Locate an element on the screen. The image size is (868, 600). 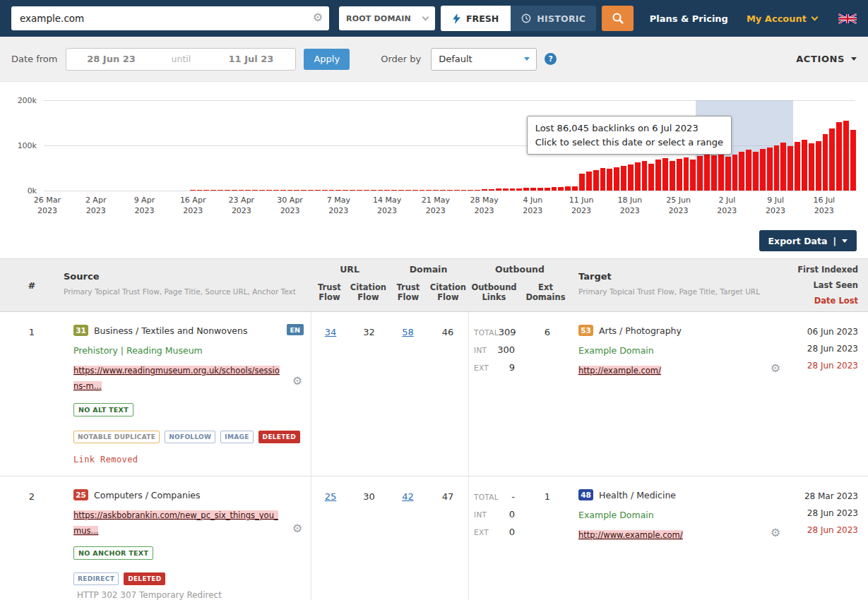
search-options-gear-icon: ⚙ is located at coordinates (318, 18).